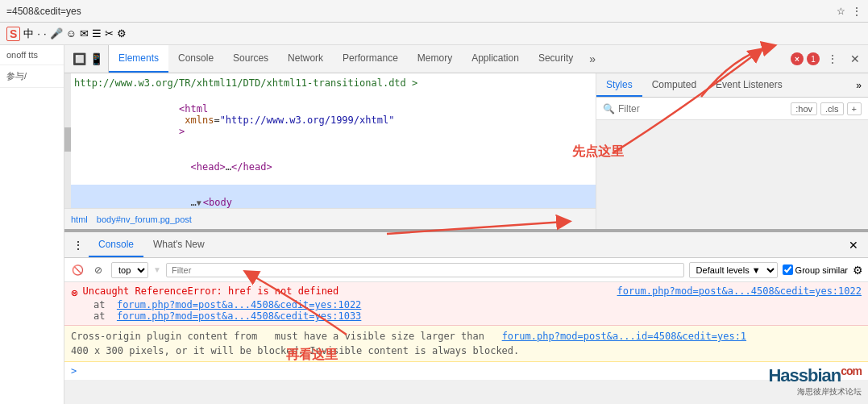 Image resolution: width=868 pixels, height=404 pixels. What do you see at coordinates (466, 305) in the screenshot?
I see `error-indent-1: at forum.php?mod=post&a...4508&cedit=yes…` at bounding box center [466, 305].